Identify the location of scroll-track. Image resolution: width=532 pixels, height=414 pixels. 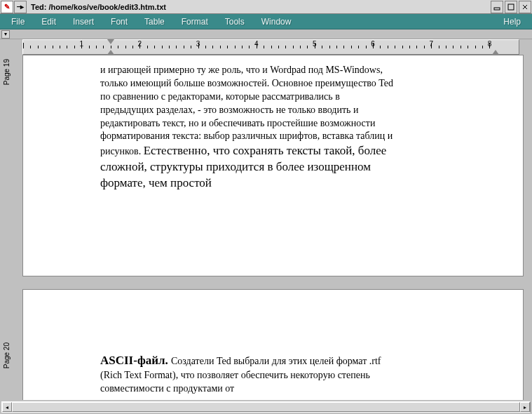
(266, 407).